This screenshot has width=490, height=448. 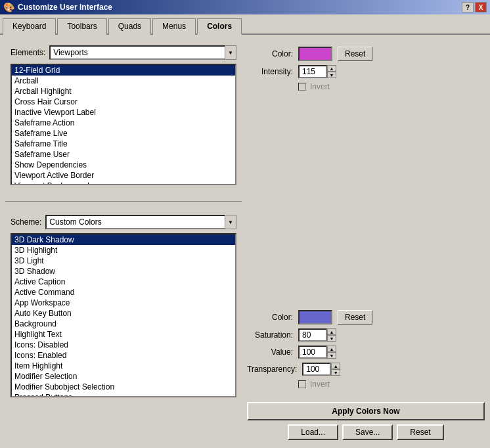 What do you see at coordinates (123, 175) in the screenshot?
I see `list-item: Viewport Active Border` at bounding box center [123, 175].